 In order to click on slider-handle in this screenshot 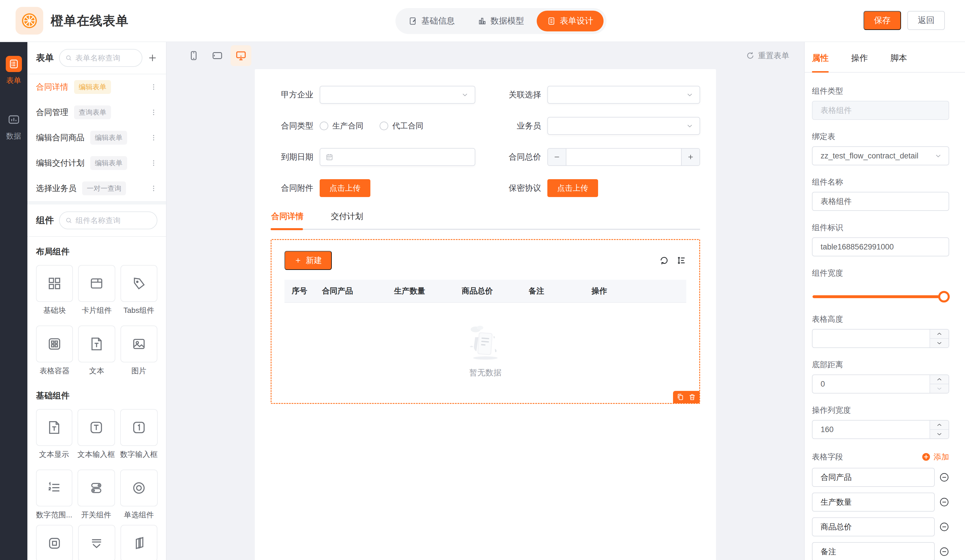, I will do `click(944, 297)`.